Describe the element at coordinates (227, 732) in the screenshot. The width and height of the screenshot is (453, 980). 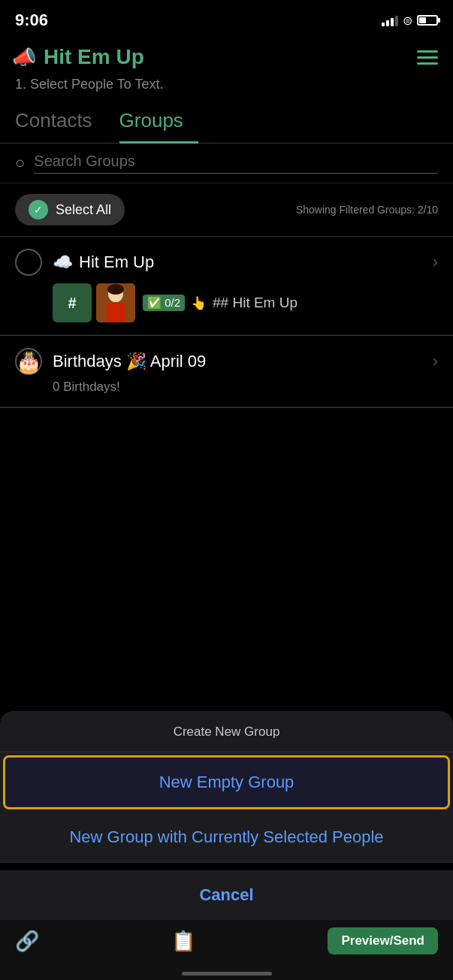
I see `sheet-header: Create New Group` at that location.